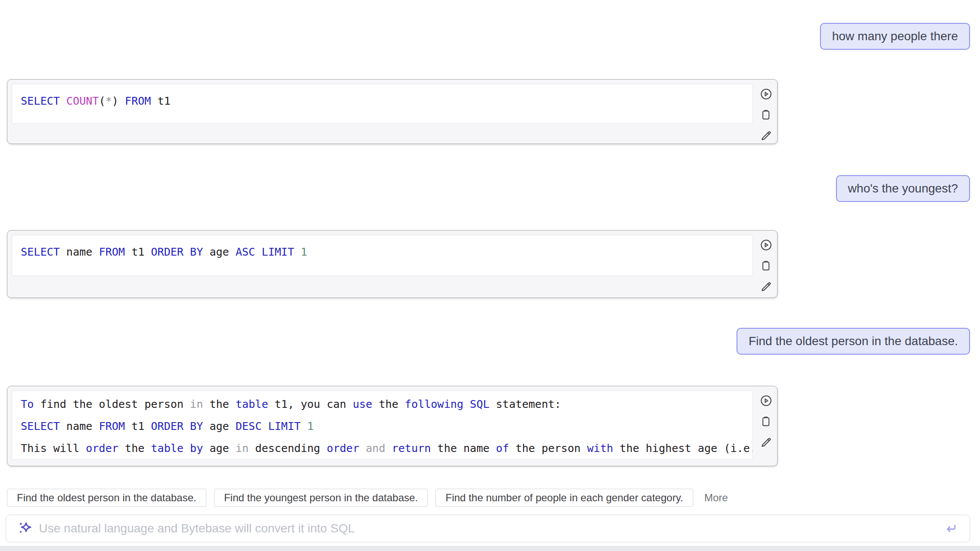 Image resolution: width=980 pixels, height=551 pixels. I want to click on suggestion-chip-oldest: Find the oldest person in the database., so click(106, 498).